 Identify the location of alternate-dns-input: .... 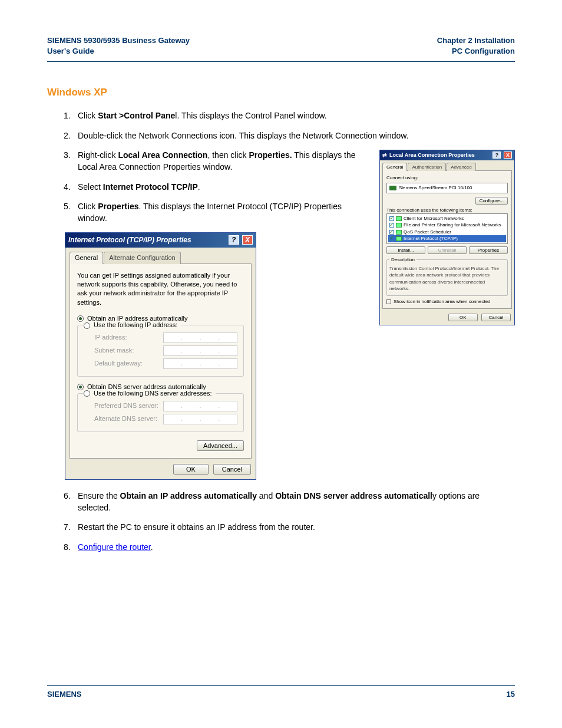
(200, 419).